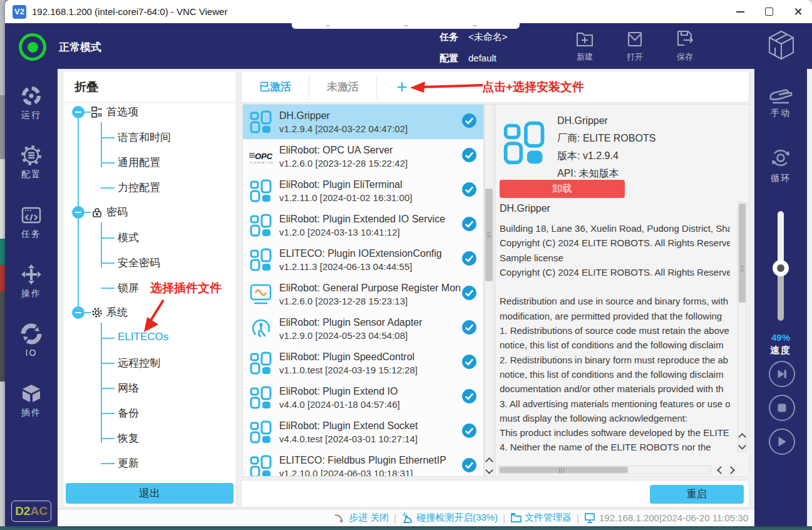 The image size is (812, 530). Describe the element at coordinates (740, 11) in the screenshot. I see `minimize-button` at that location.